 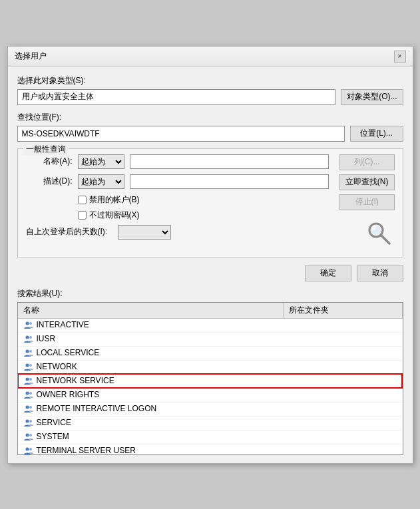 I want to click on table-row: NETWORK, so click(x=210, y=367).